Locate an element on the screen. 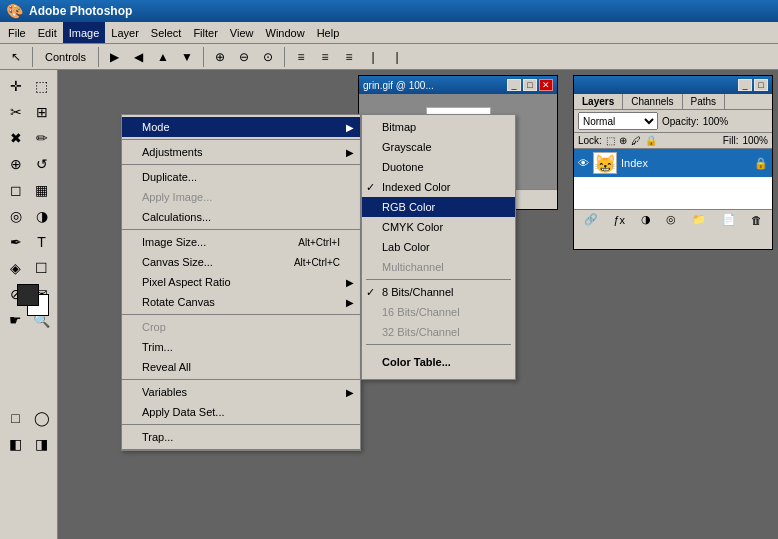 The height and width of the screenshot is (539, 778). toolbar-btn-11: | is located at coordinates (373, 57).